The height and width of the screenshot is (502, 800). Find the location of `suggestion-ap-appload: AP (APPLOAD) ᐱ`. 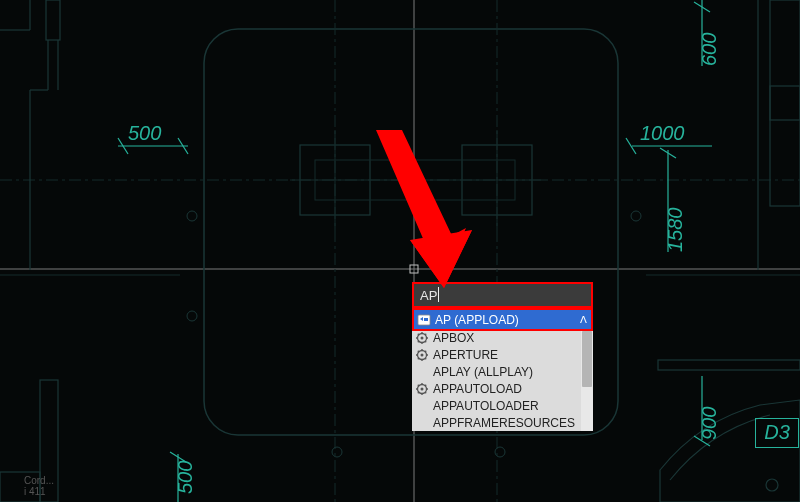

suggestion-ap-appload: AP (APPLOAD) ᐱ is located at coordinates (502, 320).